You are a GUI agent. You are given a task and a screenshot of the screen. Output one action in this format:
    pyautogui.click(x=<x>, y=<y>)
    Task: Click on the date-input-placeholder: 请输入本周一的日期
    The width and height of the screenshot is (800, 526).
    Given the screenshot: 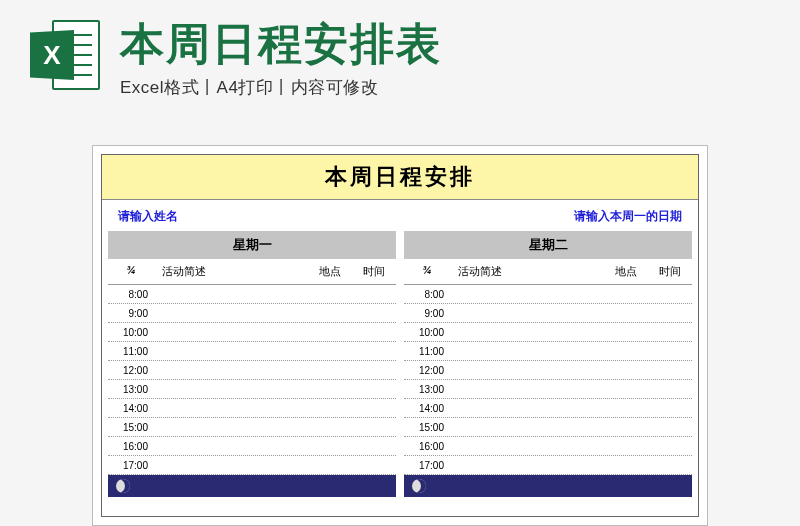 What is the action you would take?
    pyautogui.click(x=628, y=216)
    